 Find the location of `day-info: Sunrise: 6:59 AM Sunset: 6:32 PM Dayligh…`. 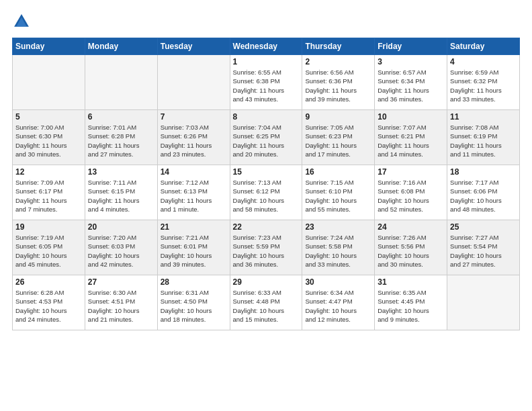

day-info: Sunrise: 6:59 AM Sunset: 6:32 PM Dayligh… is located at coordinates (484, 86).